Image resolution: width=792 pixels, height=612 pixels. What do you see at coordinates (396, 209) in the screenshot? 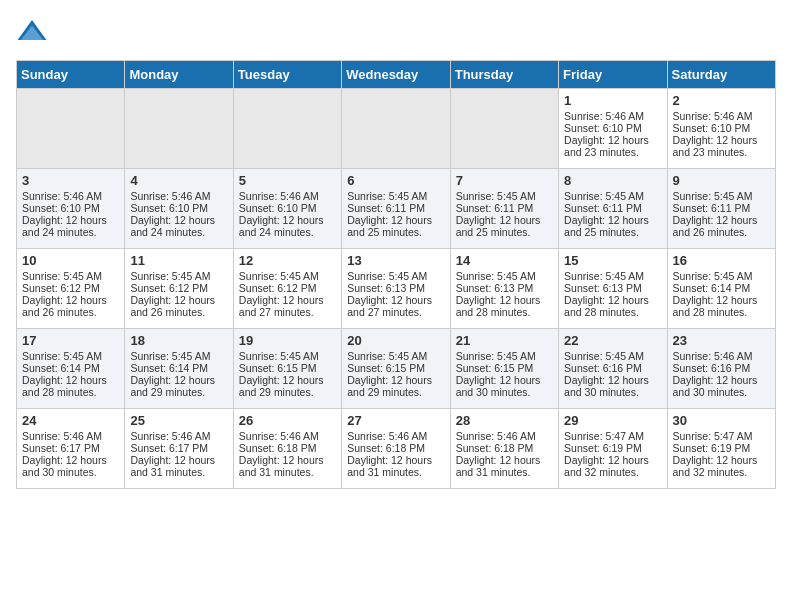
I see `calendar-week-row: 3Sunrise: 5:46 AMSunset: 6:10 PMDaylight…` at bounding box center [396, 209].